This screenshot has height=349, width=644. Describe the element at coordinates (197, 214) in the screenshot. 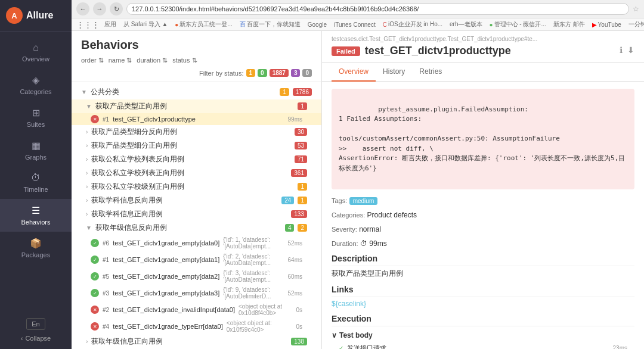

I see `suite-item-8: › 获取学科信息正向用例 133` at that location.